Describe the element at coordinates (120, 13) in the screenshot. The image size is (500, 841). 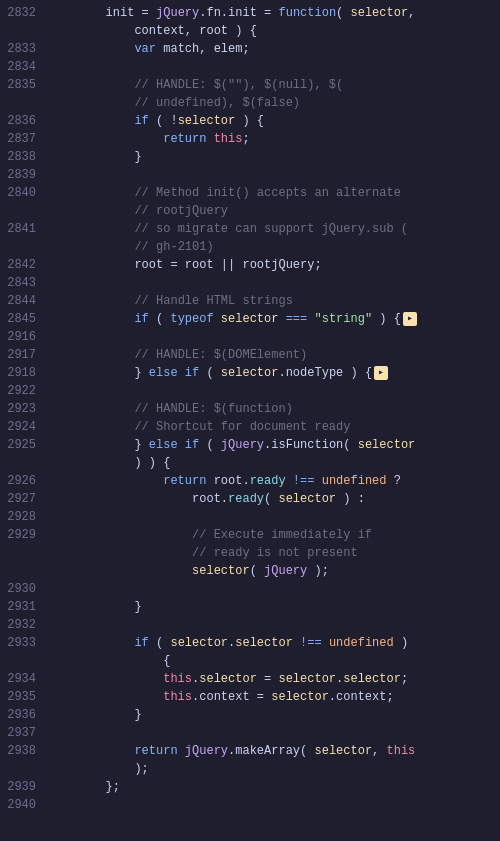
I see `token: init` at that location.